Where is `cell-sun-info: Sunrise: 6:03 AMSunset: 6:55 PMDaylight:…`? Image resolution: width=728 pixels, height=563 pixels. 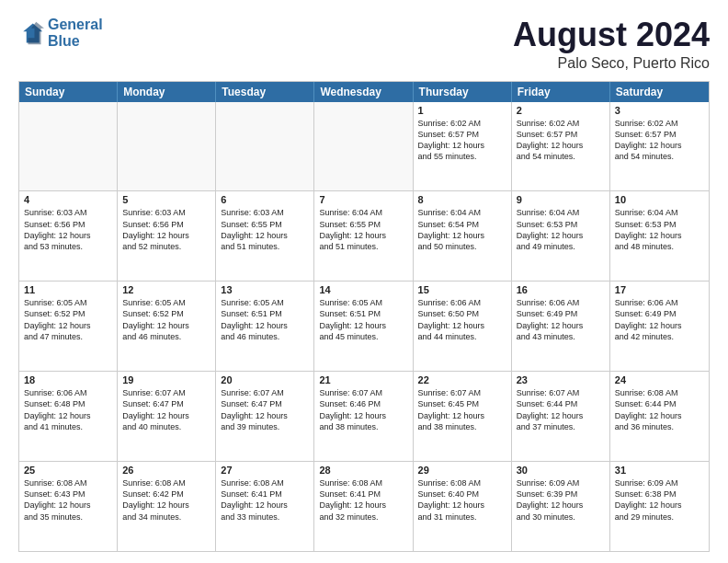 cell-sun-info: Sunrise: 6:03 AMSunset: 6:55 PMDaylight:… is located at coordinates (265, 230).